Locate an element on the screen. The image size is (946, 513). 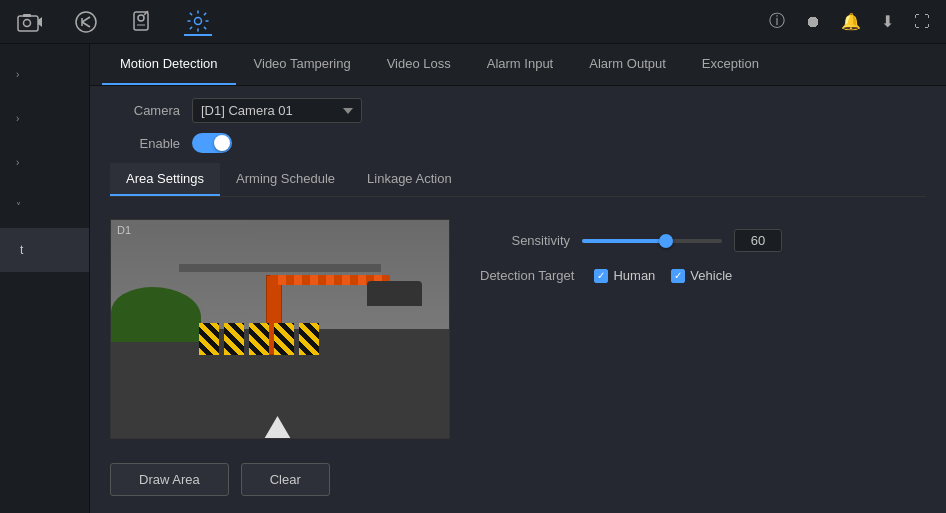
draw-area-button: Draw Area is located at coordinates (170, 480).